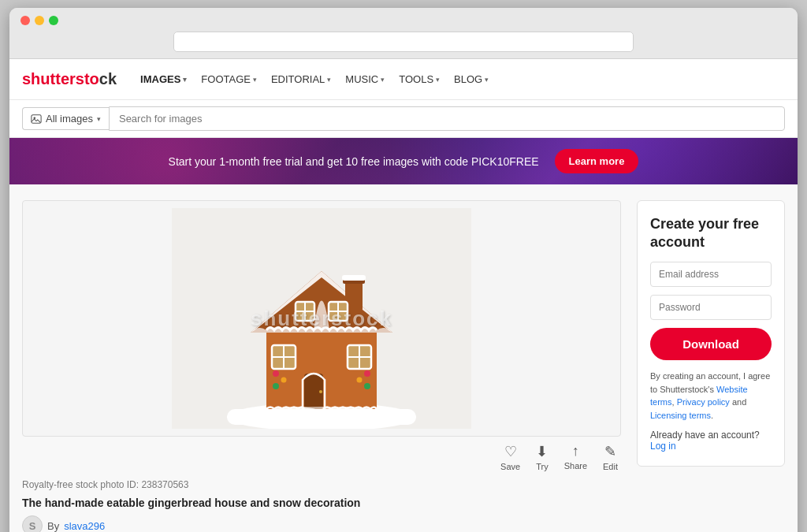 The height and width of the screenshot is (532, 807). I want to click on promo-text: Start your 1-month free trial and get 10…, so click(354, 162).